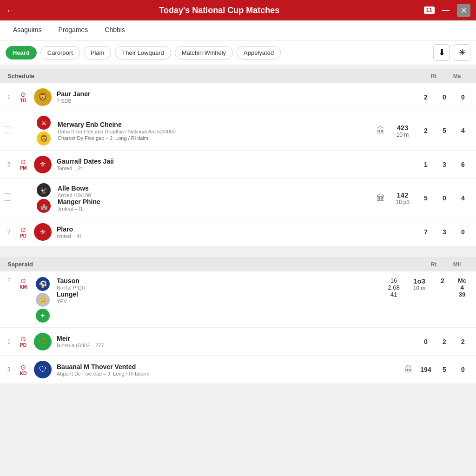 This screenshot has width=476, height=476. I want to click on match-name: Merwary Enb Cheine, so click(213, 125).